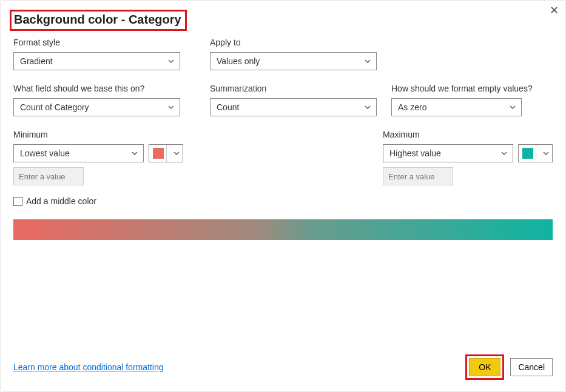 This screenshot has width=566, height=392. I want to click on minmax-row: Minimum Lowest value Maximu, so click(283, 158).